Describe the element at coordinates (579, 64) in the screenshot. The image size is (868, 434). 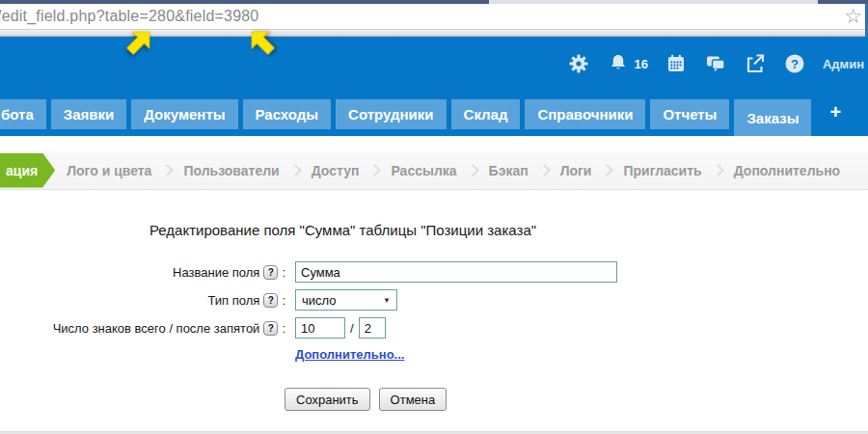
I see `gear-icon` at that location.